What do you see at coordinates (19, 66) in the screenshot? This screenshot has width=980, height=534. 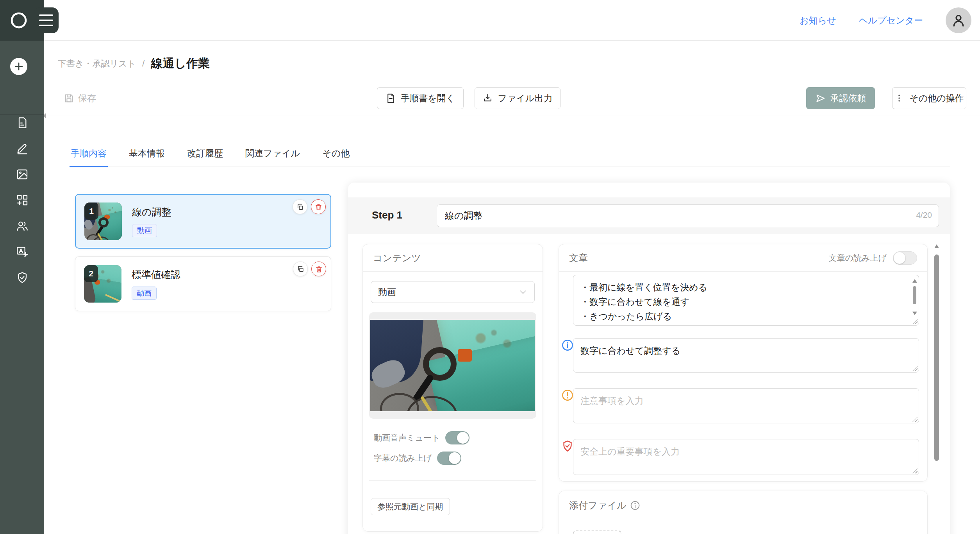 I see `plus-icon` at bounding box center [19, 66].